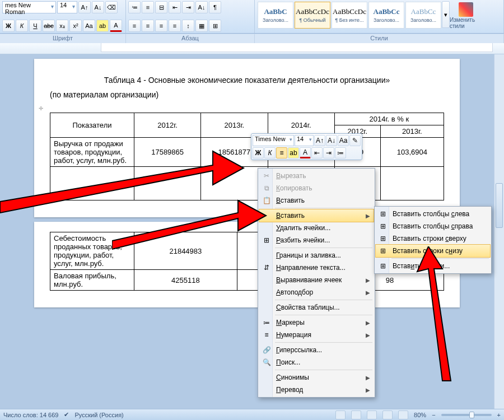 This screenshot has height=420, width=504. What do you see at coordinates (430, 239) in the screenshot?
I see `menu-item-label: Вставить строки сверху` at bounding box center [430, 239].